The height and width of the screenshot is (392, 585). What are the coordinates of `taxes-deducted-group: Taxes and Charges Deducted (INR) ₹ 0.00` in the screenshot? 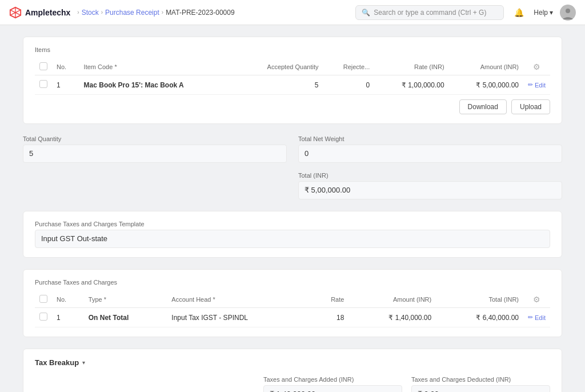 It's located at (481, 384).